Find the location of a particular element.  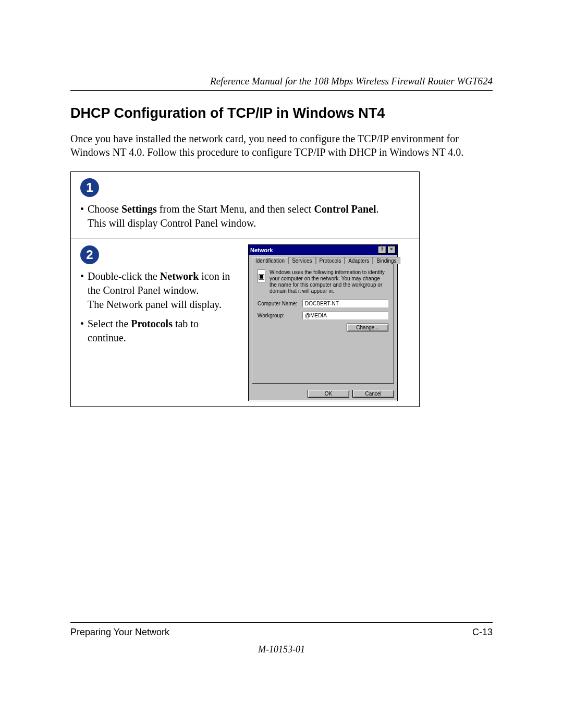

tab-protocols: Protocols is located at coordinates (331, 261).